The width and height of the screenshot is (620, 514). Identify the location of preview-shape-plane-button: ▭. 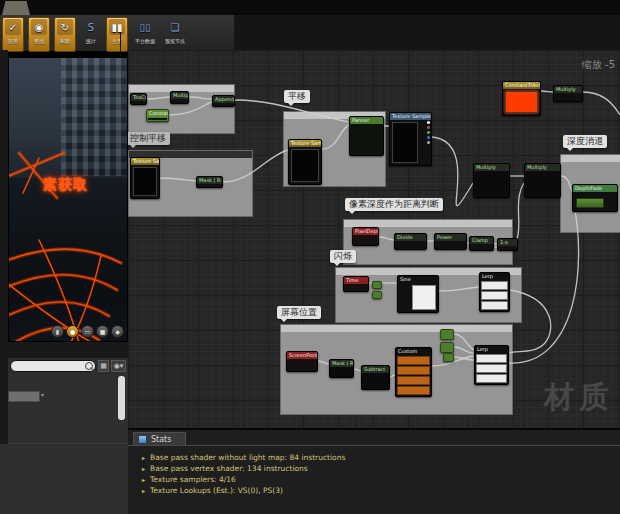
(88, 332).